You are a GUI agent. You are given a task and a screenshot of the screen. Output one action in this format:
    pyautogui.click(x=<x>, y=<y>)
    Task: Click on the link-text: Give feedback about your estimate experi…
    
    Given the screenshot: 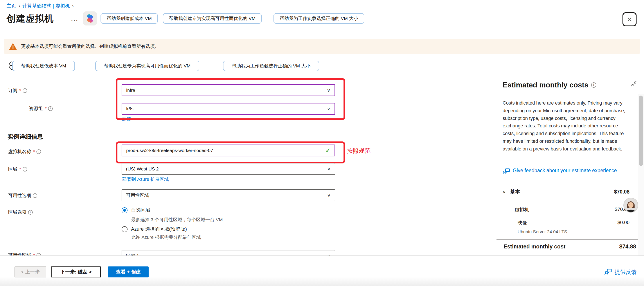 What is the action you would take?
    pyautogui.click(x=565, y=171)
    